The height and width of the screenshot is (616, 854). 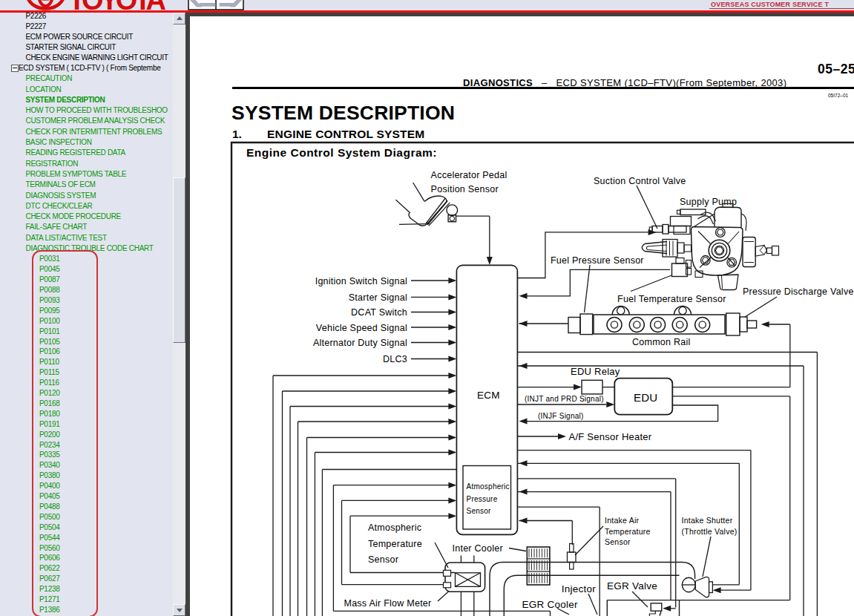 I want to click on svg-text: Supply Pump, so click(x=708, y=202).